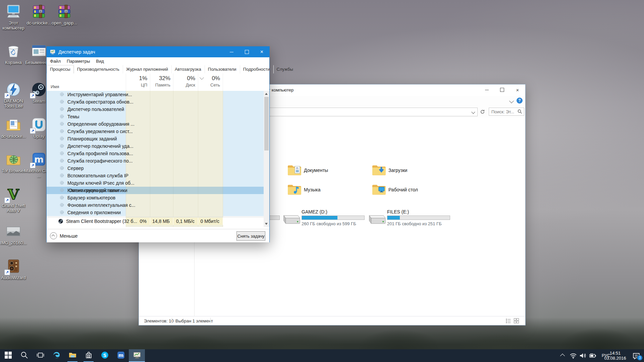  I want to click on tab-журнал приложений: Журнал приложений, so click(147, 69).